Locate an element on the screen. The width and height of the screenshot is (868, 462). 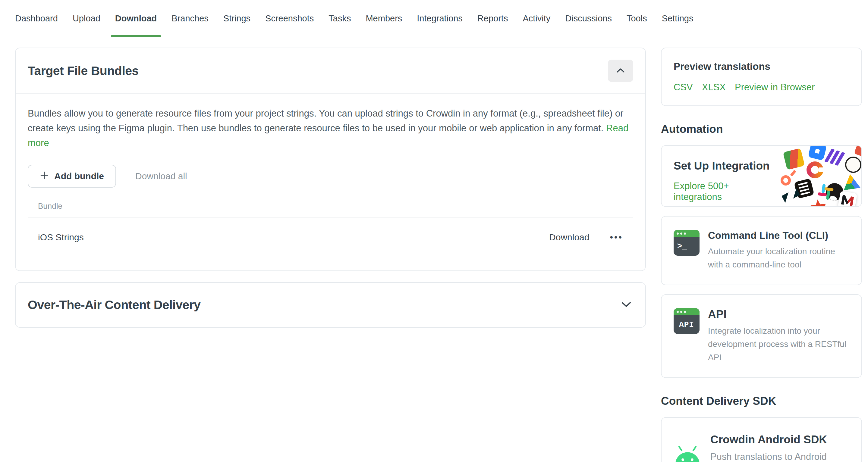
api-icon-glyph: API is located at coordinates (687, 325).